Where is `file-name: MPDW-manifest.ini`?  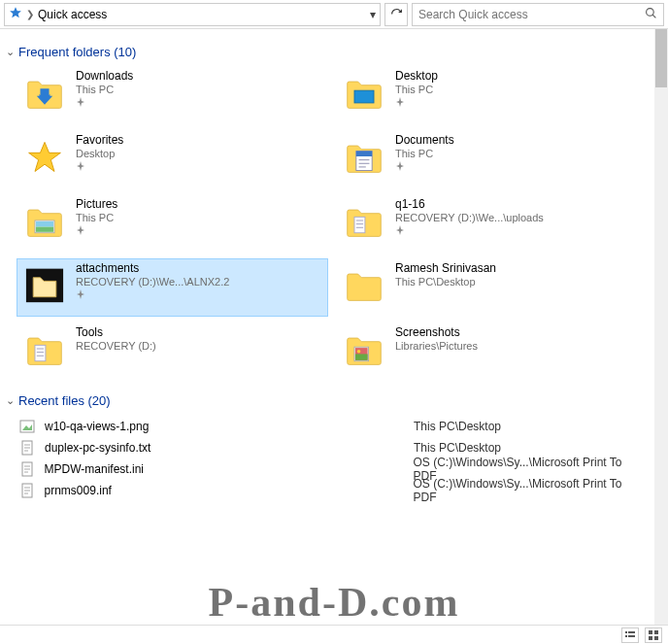 file-name: MPDW-manifest.ini is located at coordinates (229, 469).